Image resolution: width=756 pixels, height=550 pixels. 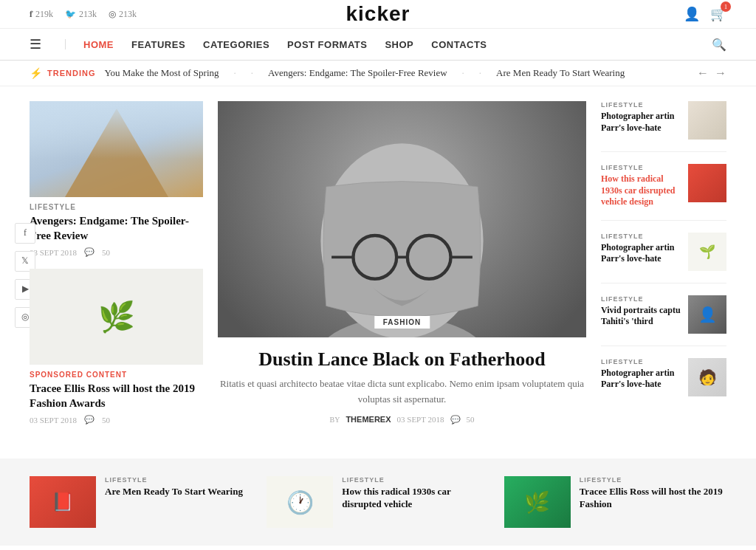 I want to click on trending-prev: ←, so click(x=703, y=73).